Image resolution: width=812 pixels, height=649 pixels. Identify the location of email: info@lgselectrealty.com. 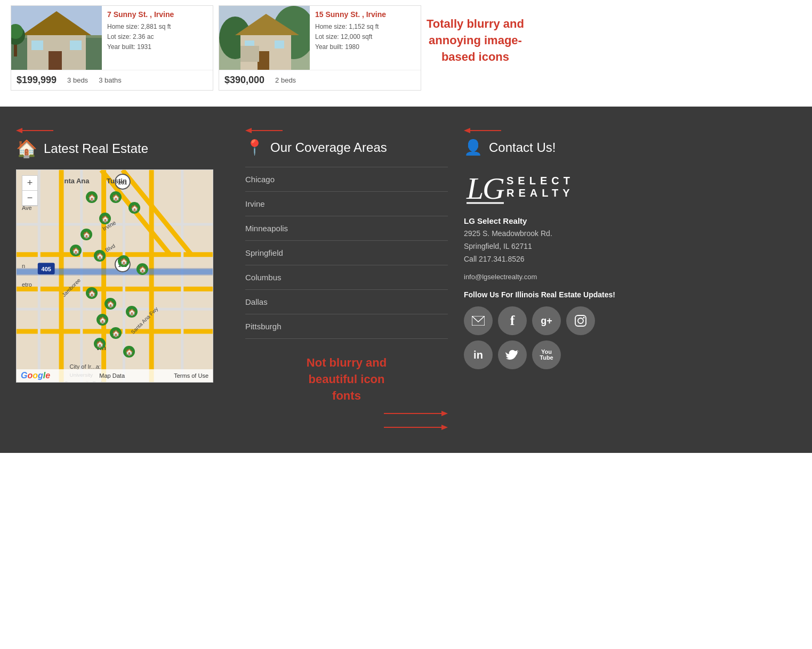
(630, 277).